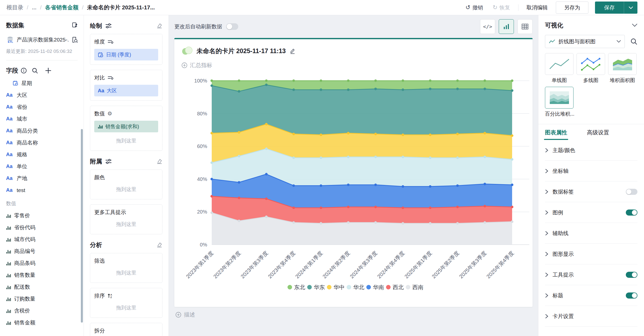  I want to click on value-pill: 销售金额(求和), so click(126, 127).